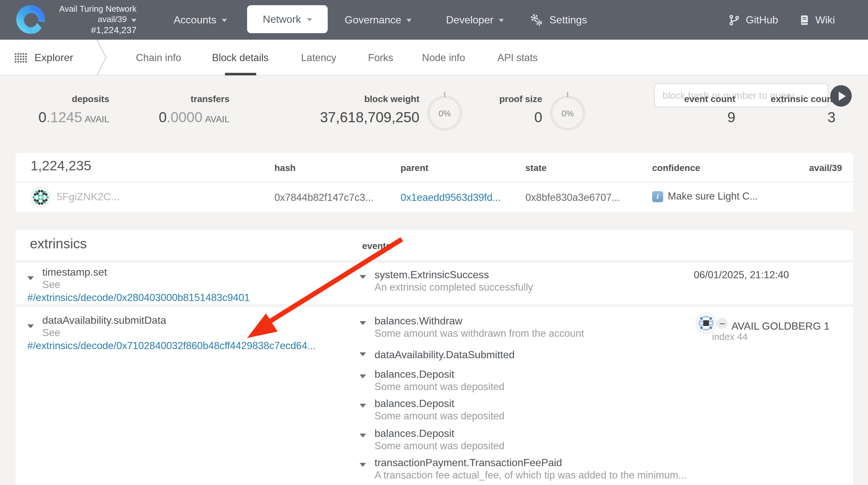 The width and height of the screenshot is (868, 485). What do you see at coordinates (195, 20) in the screenshot?
I see `menu-accounts-label: Accounts` at bounding box center [195, 20].